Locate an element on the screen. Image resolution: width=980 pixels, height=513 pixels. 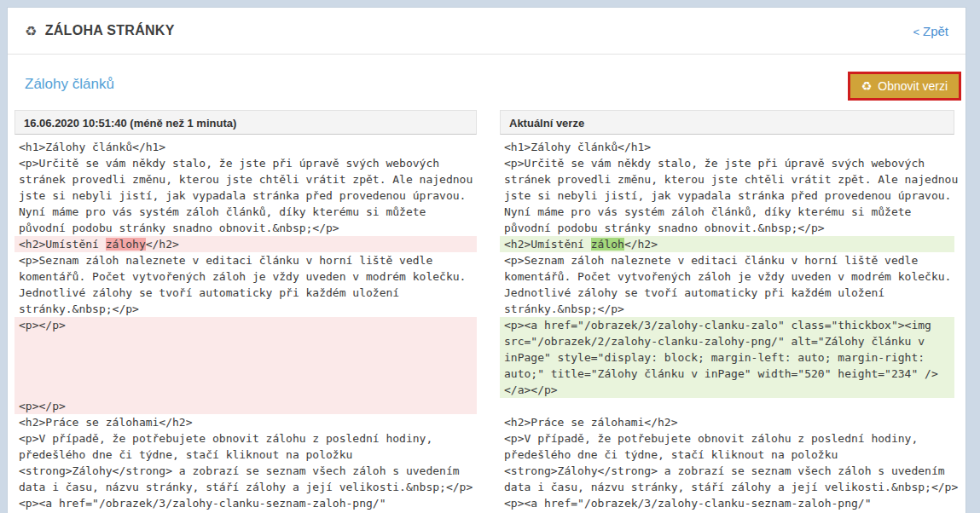
diff-line: <h2>Umístění záloh</h2> is located at coordinates (727, 244).